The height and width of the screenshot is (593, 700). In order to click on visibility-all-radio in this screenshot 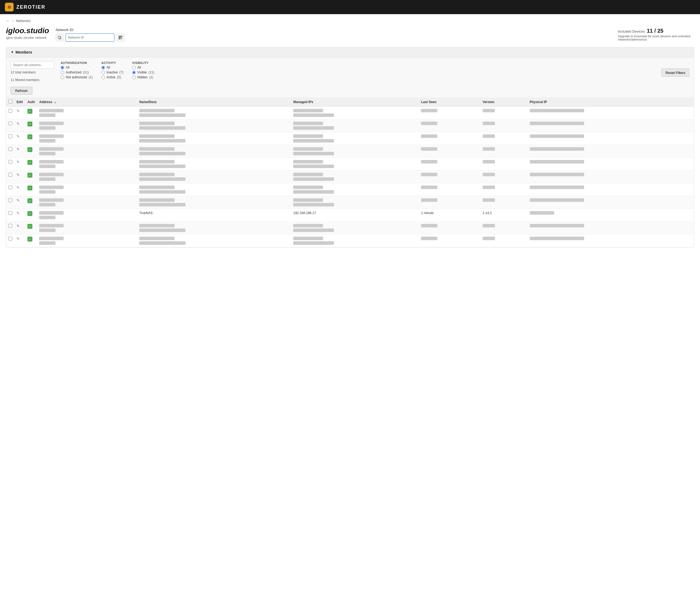, I will do `click(134, 68)`.